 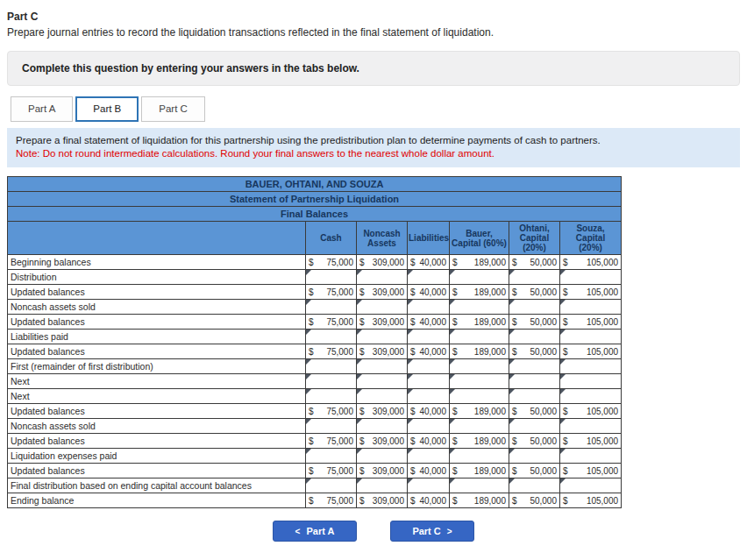 I want to click on tab-part-b: Part B, so click(x=107, y=109).